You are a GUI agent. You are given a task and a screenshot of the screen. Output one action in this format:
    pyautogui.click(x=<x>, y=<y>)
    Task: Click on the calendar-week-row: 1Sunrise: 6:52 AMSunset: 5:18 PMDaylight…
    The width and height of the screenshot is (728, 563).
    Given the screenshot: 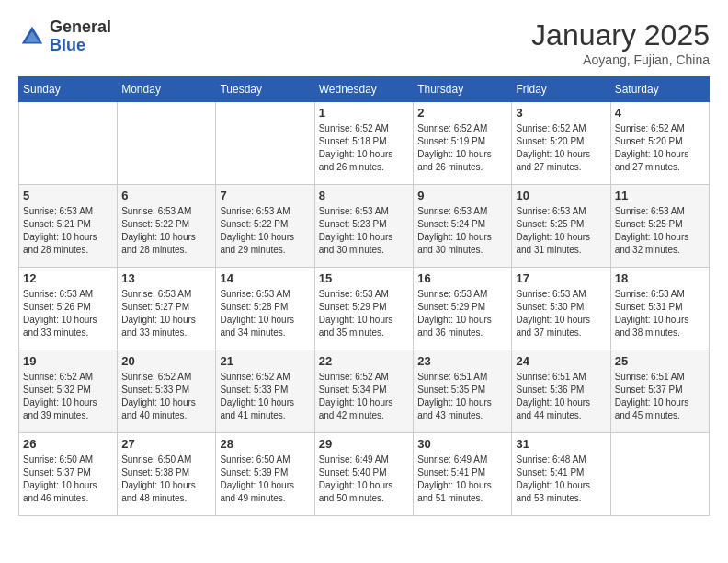 What is the action you would take?
    pyautogui.click(x=364, y=144)
    